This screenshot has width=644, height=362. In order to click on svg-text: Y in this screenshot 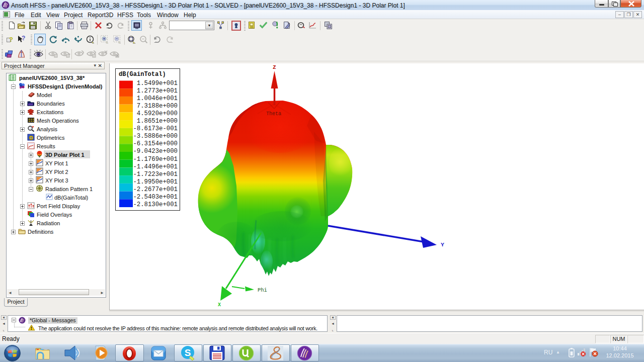, I will do `click(443, 244)`.